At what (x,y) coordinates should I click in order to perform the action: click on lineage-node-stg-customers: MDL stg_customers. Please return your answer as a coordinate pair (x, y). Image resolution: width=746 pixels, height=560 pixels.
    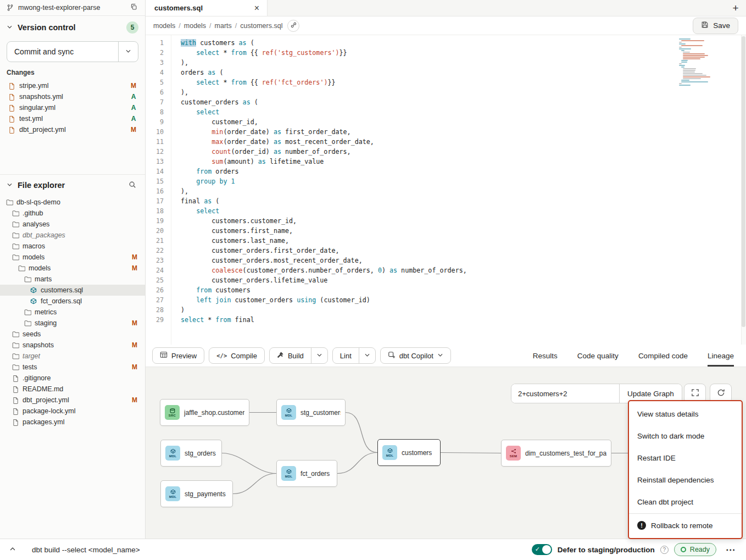
    Looking at the image, I should click on (311, 412).